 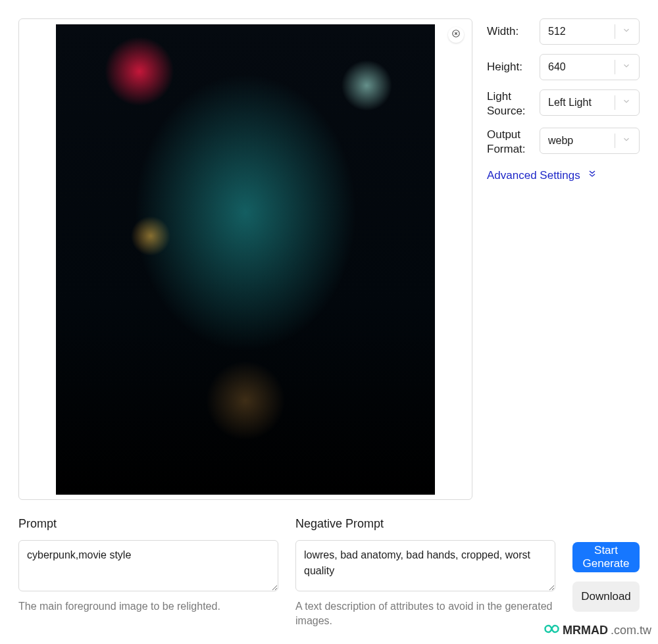 What do you see at coordinates (509, 32) in the screenshot?
I see `width-label: Width:` at bounding box center [509, 32].